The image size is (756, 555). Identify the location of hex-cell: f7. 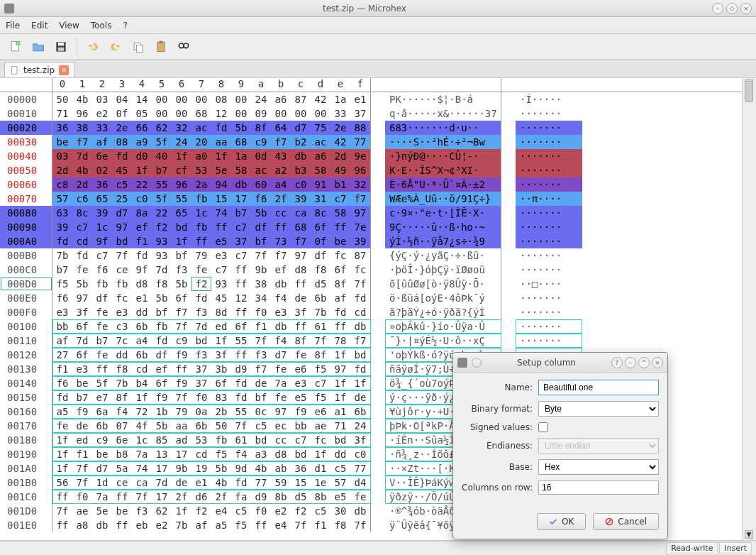
(360, 341).